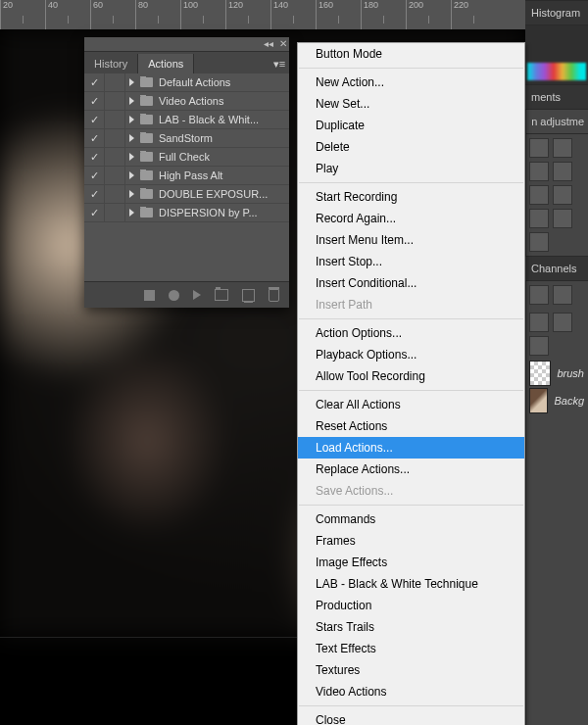 The height and width of the screenshot is (725, 588). I want to click on menu-item: Insert Menu Item..., so click(412, 240).